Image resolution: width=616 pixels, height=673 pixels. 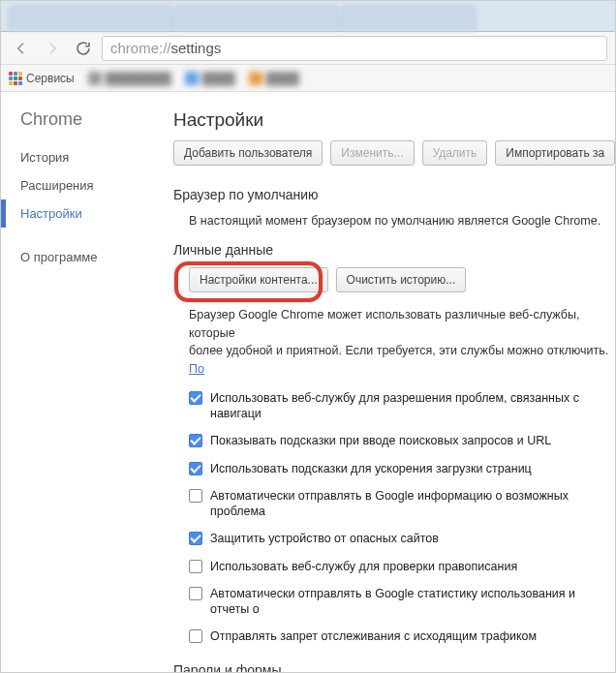 What do you see at coordinates (394, 250) in the screenshot?
I see `section-personal-data-heading: Личные данные` at bounding box center [394, 250].